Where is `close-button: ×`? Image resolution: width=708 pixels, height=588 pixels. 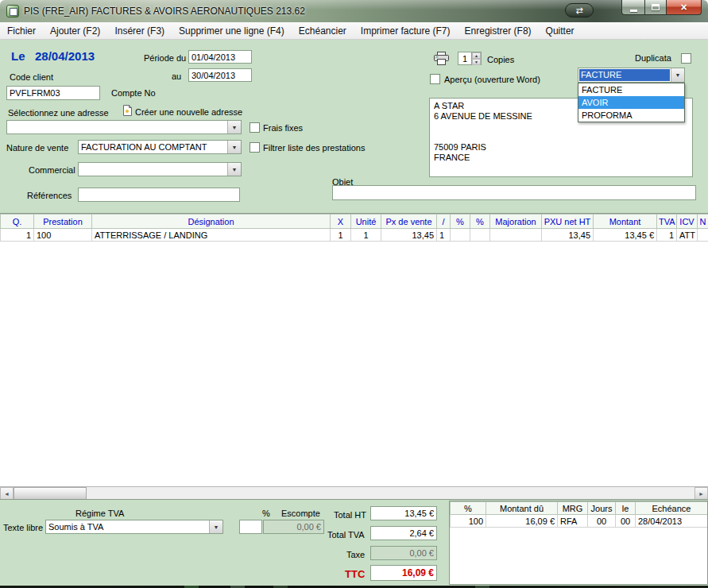
close-button: × is located at coordinates (683, 8).